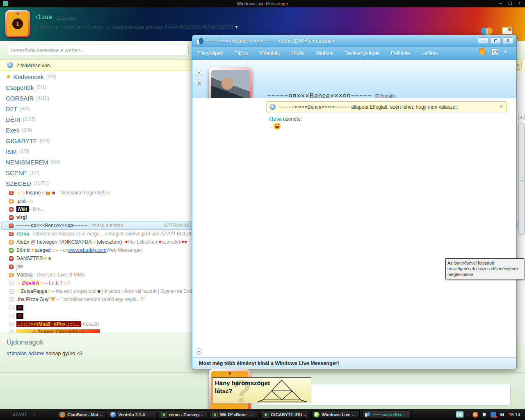 This screenshot has height=420, width=525. I want to click on menu-videokép: Videokép, so click(270, 53).